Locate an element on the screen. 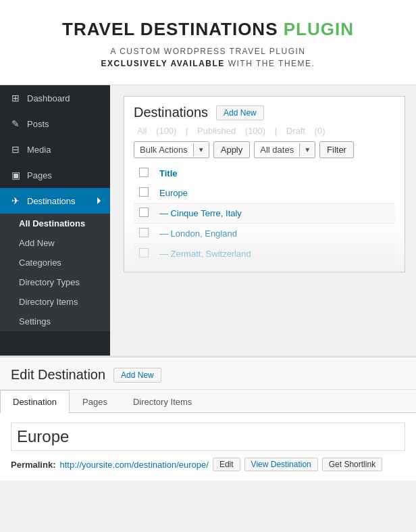  panel-header: Destinations Add New is located at coordinates (265, 112).